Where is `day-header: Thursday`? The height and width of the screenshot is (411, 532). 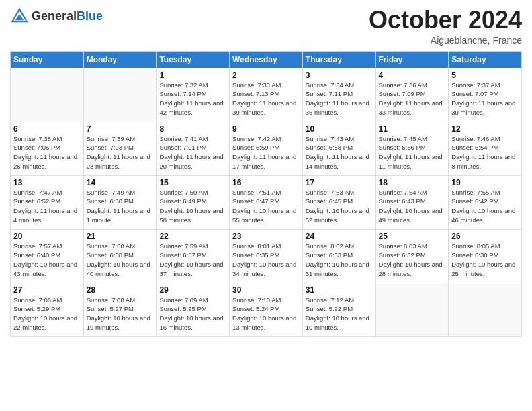 day-header: Thursday is located at coordinates (339, 59).